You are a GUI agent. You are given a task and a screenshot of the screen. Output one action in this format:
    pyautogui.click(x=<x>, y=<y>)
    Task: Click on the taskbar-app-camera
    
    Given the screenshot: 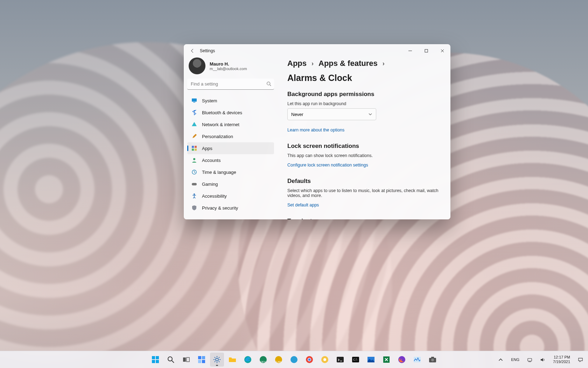 What is the action you would take?
    pyautogui.click(x=433, y=360)
    